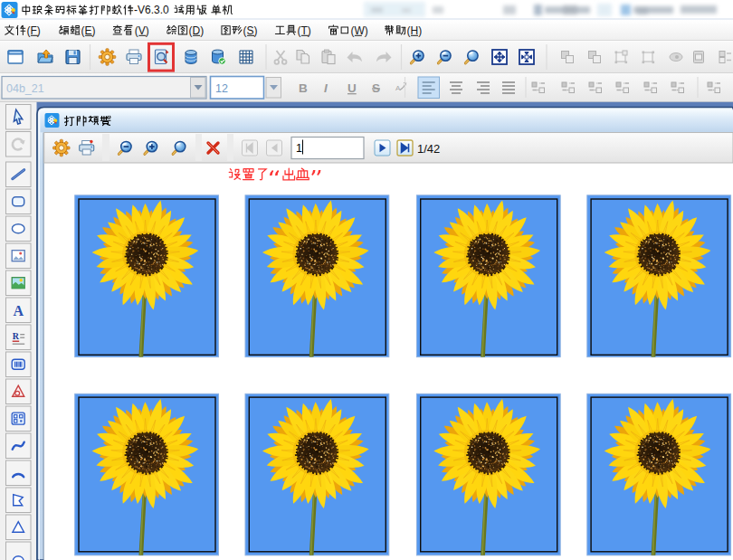 The width and height of the screenshot is (733, 560). I want to click on svg-text: (D), so click(197, 31).